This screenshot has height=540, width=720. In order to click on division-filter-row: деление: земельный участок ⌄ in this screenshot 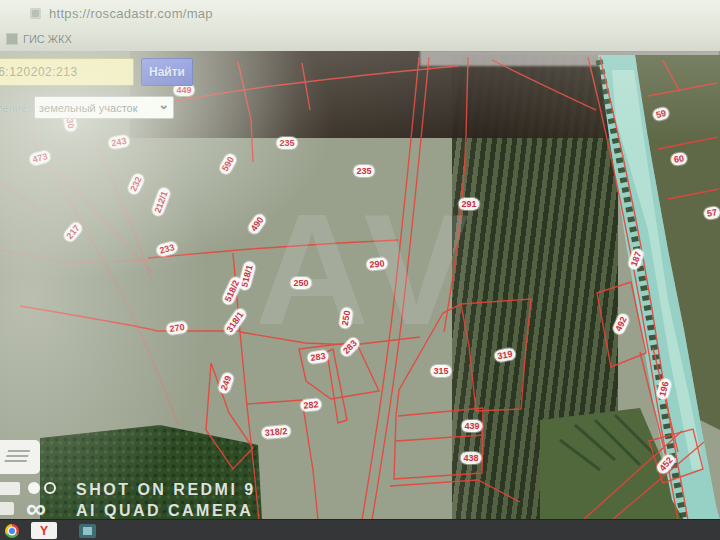, I will do `click(87, 108)`.